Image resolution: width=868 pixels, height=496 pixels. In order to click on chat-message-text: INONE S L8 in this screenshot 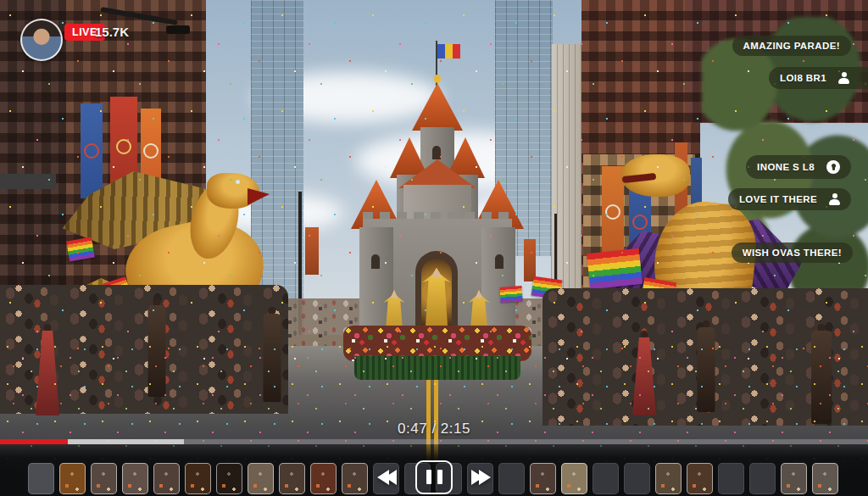, I will do `click(786, 167)`.